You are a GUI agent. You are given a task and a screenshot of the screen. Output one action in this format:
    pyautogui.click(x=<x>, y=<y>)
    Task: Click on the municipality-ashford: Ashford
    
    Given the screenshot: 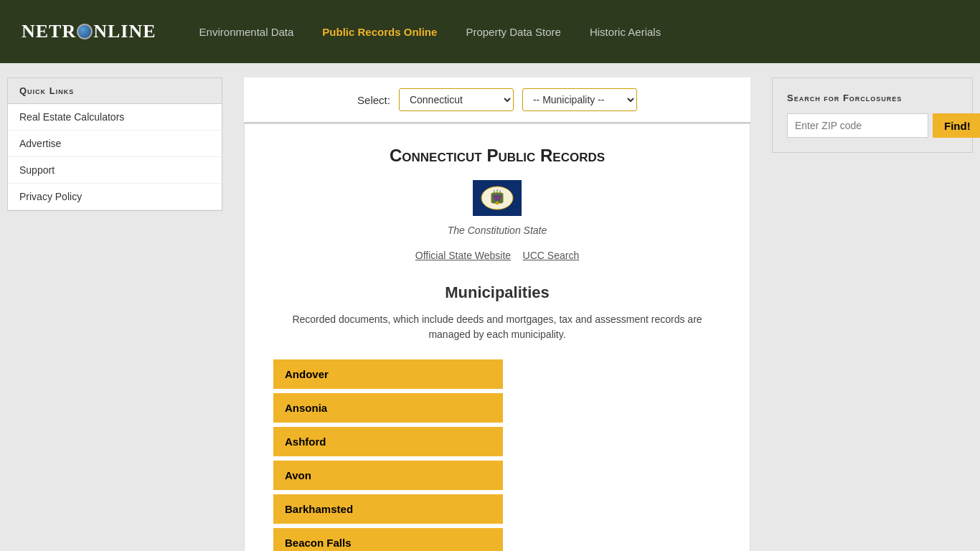 What is the action you would take?
    pyautogui.click(x=388, y=442)
    